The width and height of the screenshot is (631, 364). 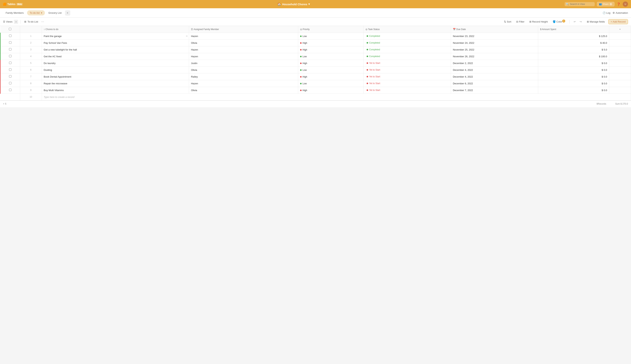 I want to click on chore-cell: Paint the garage ✏, so click(x=116, y=36).